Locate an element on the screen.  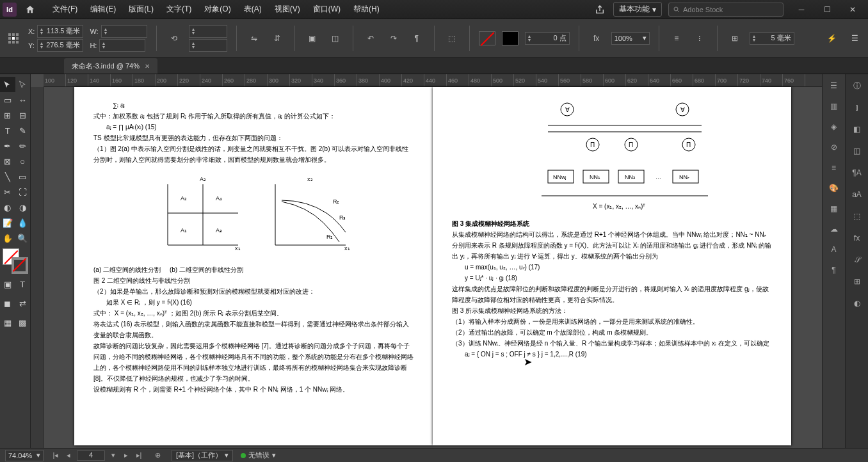
undo-icon: ↶ is located at coordinates (371, 38).